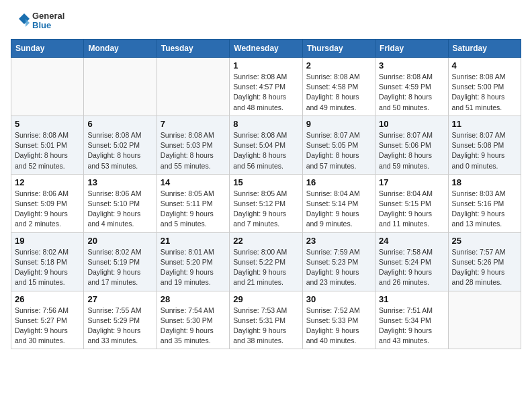 This screenshot has height=411, width=532. What do you see at coordinates (485, 210) in the screenshot?
I see `day-info: Sunrise: 8:03 AMSunset: 5:16 PMDaylight:…` at bounding box center [485, 210].